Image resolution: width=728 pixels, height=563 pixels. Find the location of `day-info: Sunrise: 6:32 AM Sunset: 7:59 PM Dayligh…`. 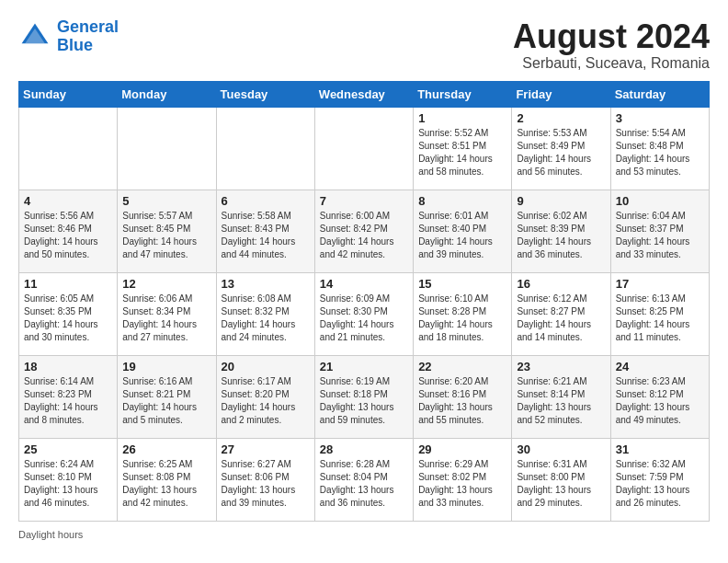

day-info: Sunrise: 6:32 AM Sunset: 7:59 PM Dayligh… is located at coordinates (660, 484).